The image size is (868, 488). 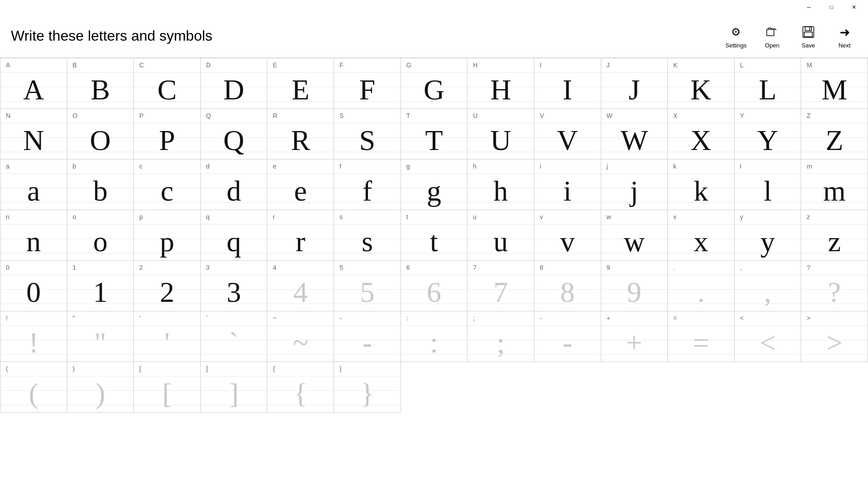 What do you see at coordinates (301, 337) in the screenshot?
I see `letter-cell: ~~` at bounding box center [301, 337].